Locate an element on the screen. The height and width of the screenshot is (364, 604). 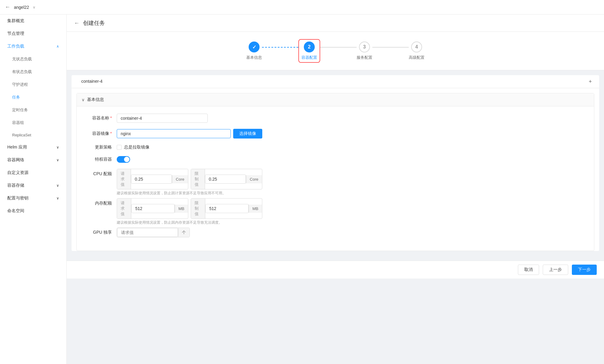
container-name-label: 容器名称 is located at coordinates (102, 118).